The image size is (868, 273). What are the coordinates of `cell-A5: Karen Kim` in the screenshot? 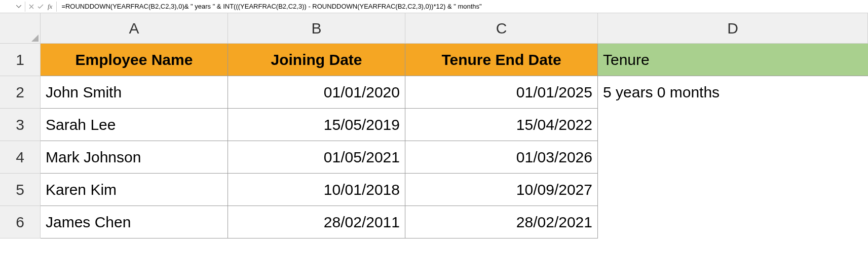 It's located at (134, 190).